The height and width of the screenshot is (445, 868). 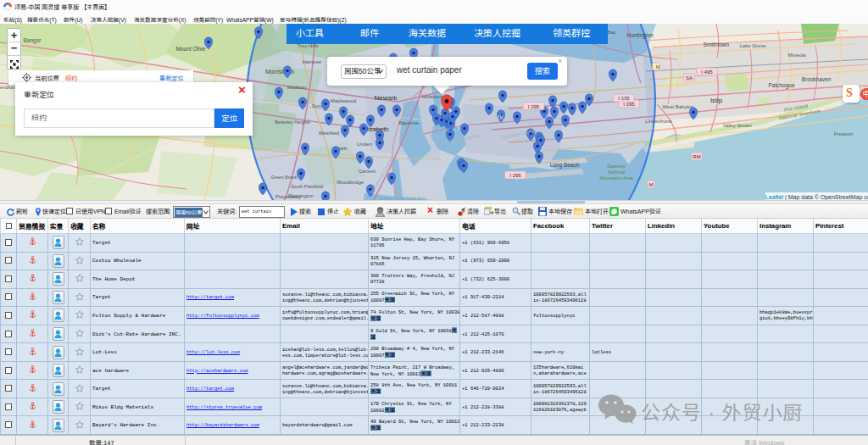 I want to click on svg-text: Berkeley Heights, so click(x=292, y=122).